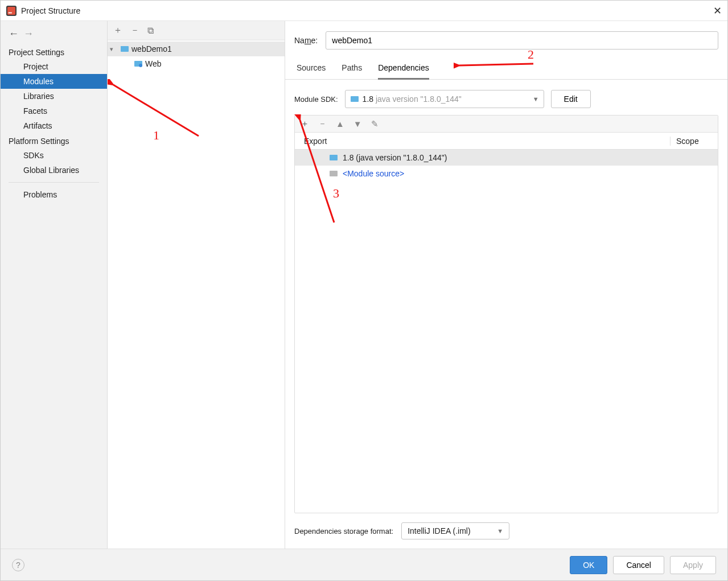 The height and width of the screenshot is (581, 728). Describe the element at coordinates (717, 11) in the screenshot. I see `close-icon: ✕` at that location.